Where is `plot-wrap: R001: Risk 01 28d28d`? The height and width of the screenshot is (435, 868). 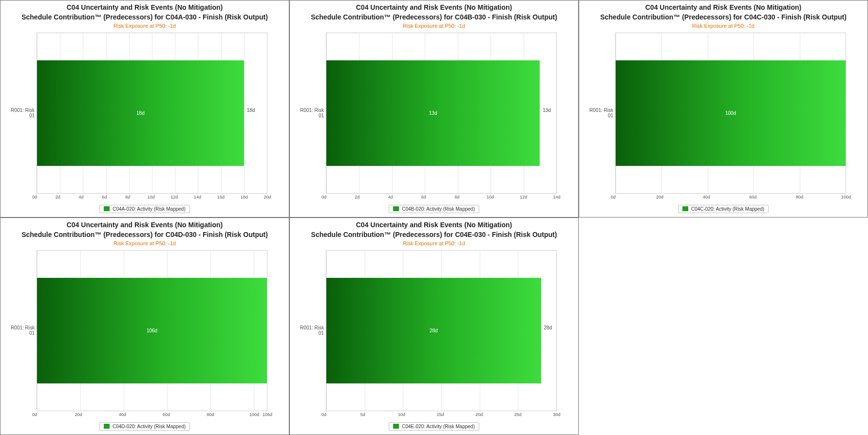
plot-wrap: R001: Risk 01 28d28d is located at coordinates (434, 331).